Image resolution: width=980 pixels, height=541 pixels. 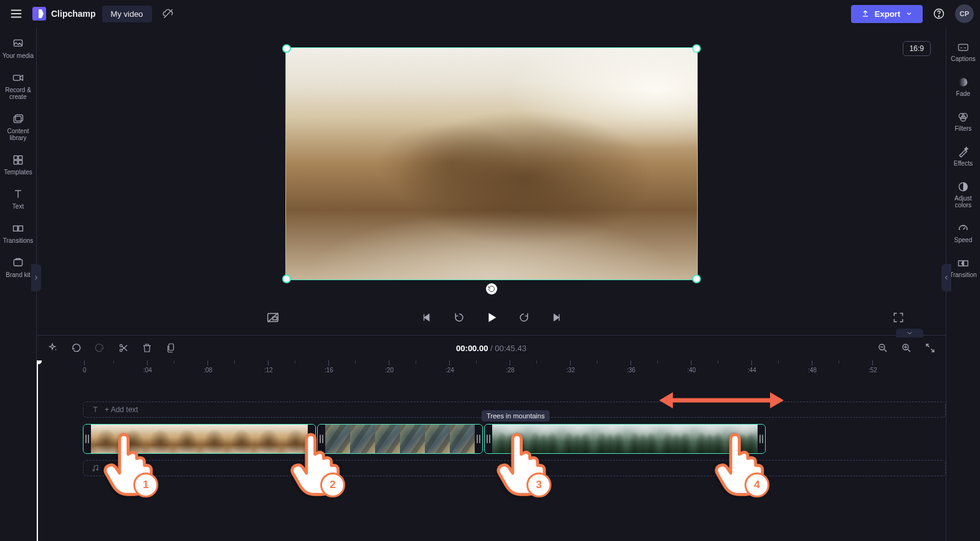 I want to click on sidebar-item-transition: Transition, so click(x=963, y=268).